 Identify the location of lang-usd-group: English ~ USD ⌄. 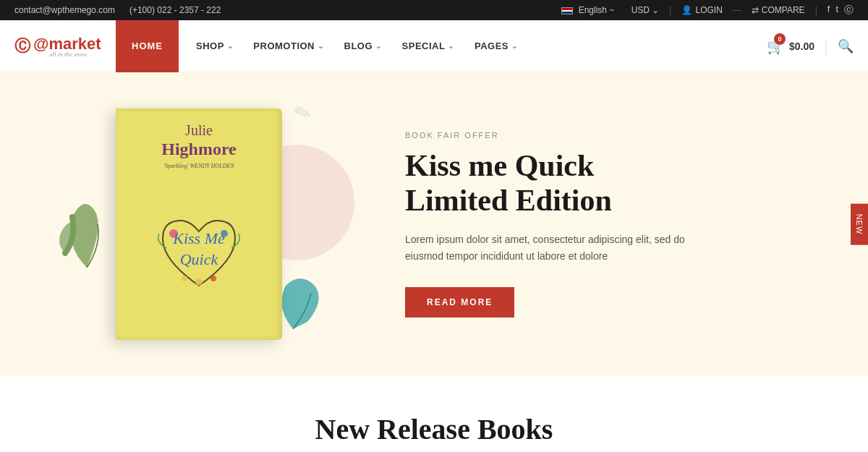
(610, 10).